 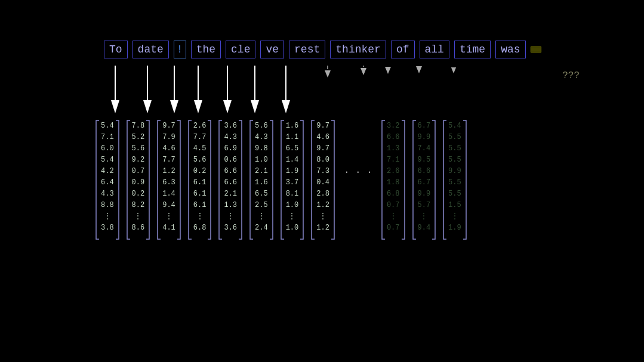 What do you see at coordinates (292, 194) in the screenshot?
I see `matrix-cell: 8.1` at bounding box center [292, 194].